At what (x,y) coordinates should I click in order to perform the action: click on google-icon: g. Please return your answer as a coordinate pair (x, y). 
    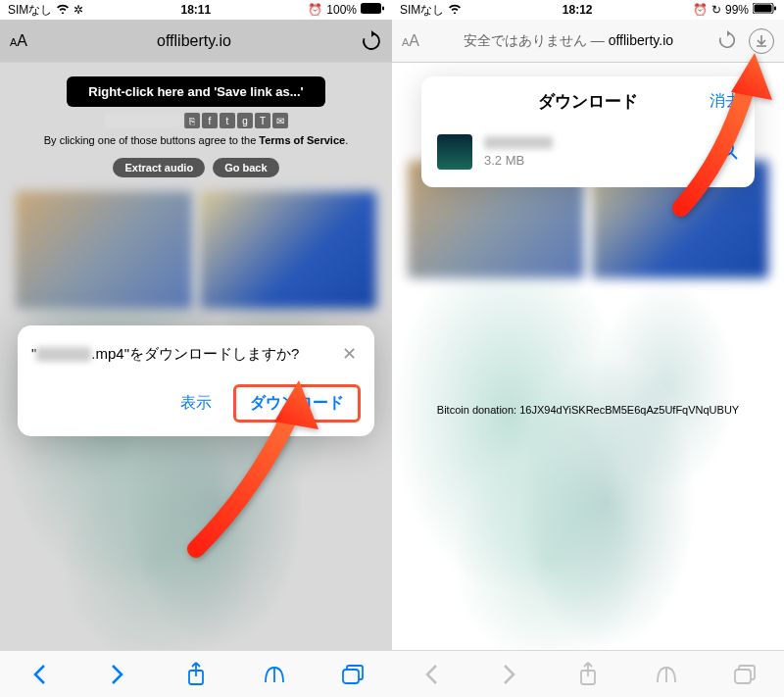
    Looking at the image, I should click on (245, 121).